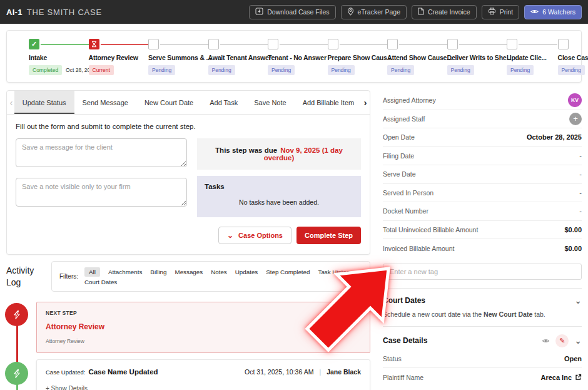  Describe the element at coordinates (211, 277) in the screenshot. I see `activity-filters: Filters: All Attachments Billing Message…` at that location.